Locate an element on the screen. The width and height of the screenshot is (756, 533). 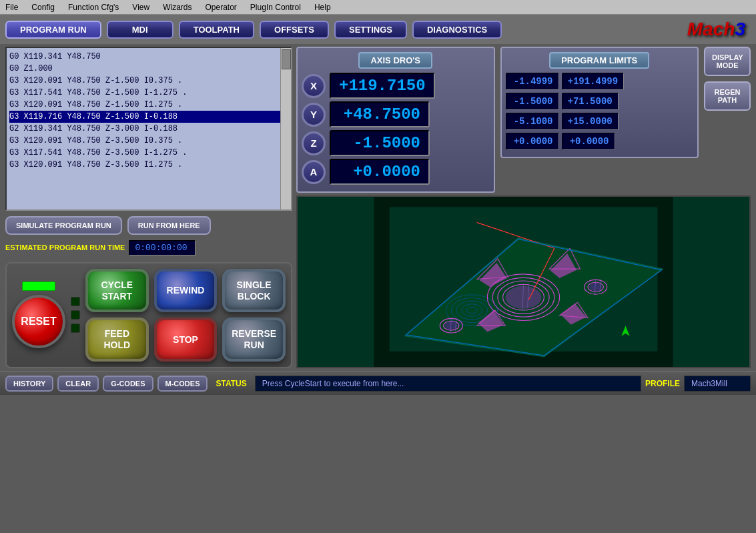
menu-plugin-control: PlugIn Control is located at coordinates (276, 7).